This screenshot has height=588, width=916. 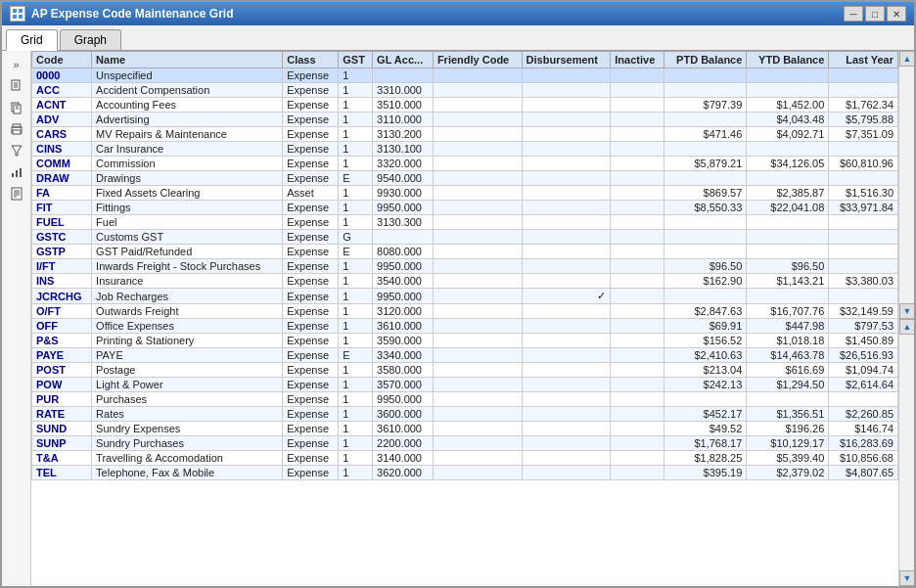 What do you see at coordinates (466, 164) in the screenshot?
I see `table-row: COMMCommissionExpense13320.000$5,879.21$…` at bounding box center [466, 164].